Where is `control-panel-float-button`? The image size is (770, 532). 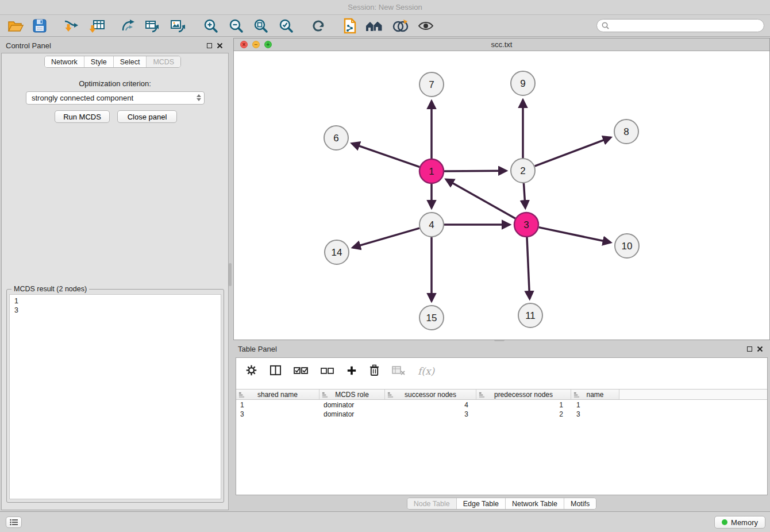 control-panel-float-button is located at coordinates (209, 46).